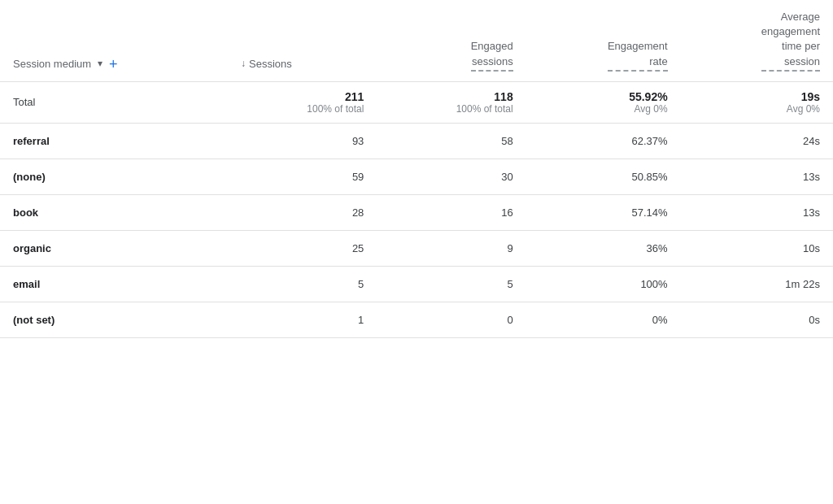 This screenshot has width=833, height=504. I want to click on row-engagement-rate-cell: 57.14%, so click(604, 212).